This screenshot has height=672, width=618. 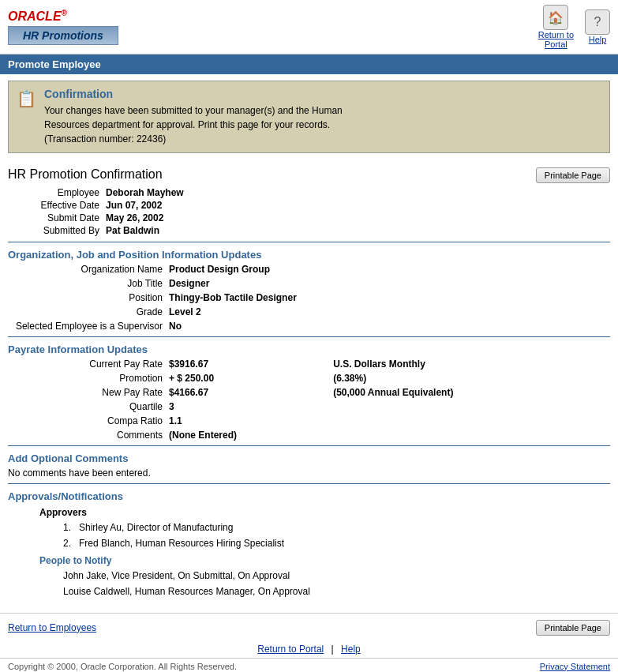 What do you see at coordinates (87, 312) in the screenshot?
I see `grade-label: Grade` at bounding box center [87, 312].